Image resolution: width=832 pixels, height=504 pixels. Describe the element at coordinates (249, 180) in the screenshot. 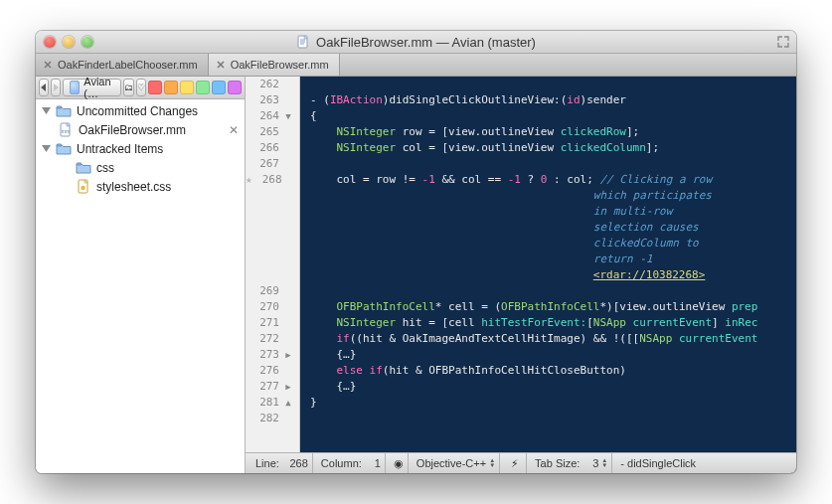

I see `bookmark-star-icon: ★` at that location.